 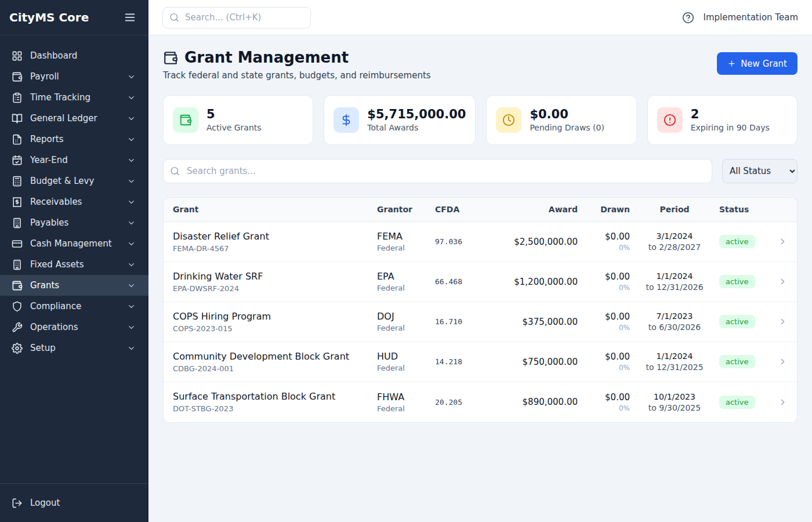 I want to click on sidebar-item-operations: Operations, so click(x=74, y=327).